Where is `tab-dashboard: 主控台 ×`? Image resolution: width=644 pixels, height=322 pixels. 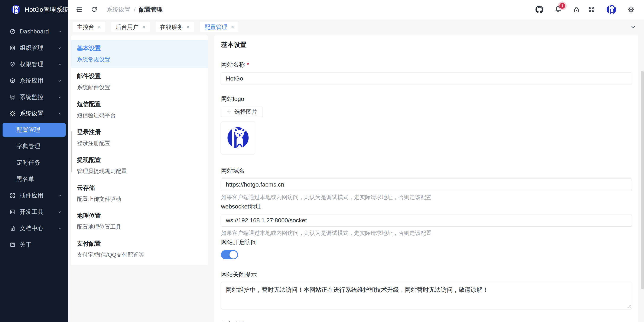 tab-dashboard: 主控台 × is located at coordinates (89, 27).